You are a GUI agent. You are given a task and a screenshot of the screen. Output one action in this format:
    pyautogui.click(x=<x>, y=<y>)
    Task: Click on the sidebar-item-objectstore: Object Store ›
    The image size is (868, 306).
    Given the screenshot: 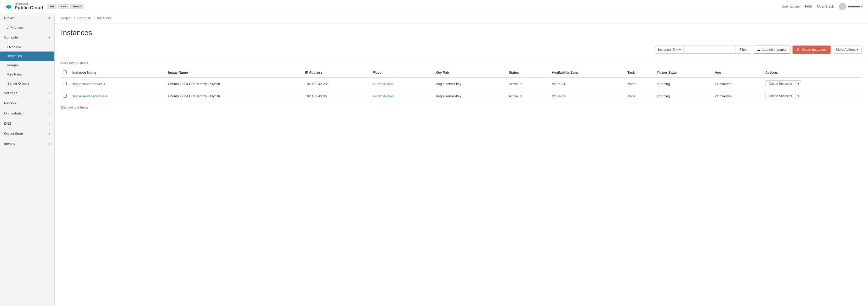 What is the action you would take?
    pyautogui.click(x=27, y=133)
    